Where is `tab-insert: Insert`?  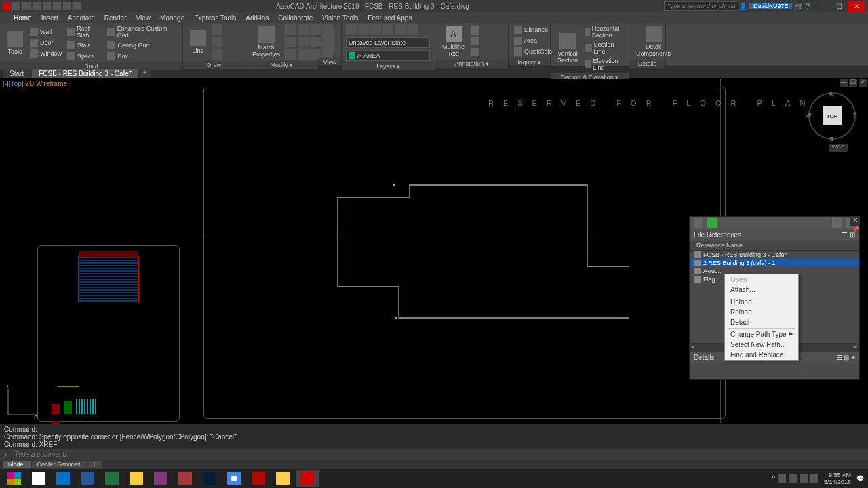 tab-insert: Insert is located at coordinates (50, 18).